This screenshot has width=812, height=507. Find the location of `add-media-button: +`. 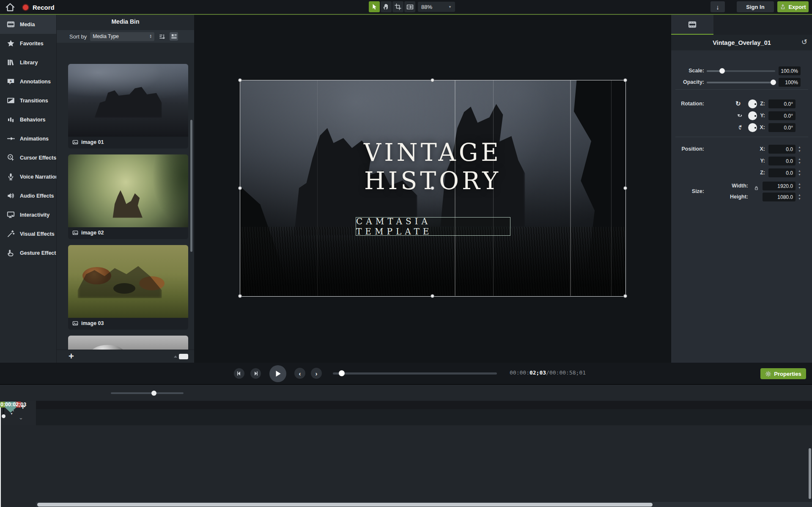

add-media-button: + is located at coordinates (71, 356).